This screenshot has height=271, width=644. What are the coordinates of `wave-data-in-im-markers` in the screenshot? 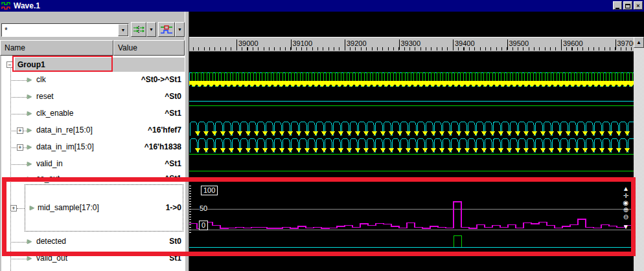 It's located at (412, 150).